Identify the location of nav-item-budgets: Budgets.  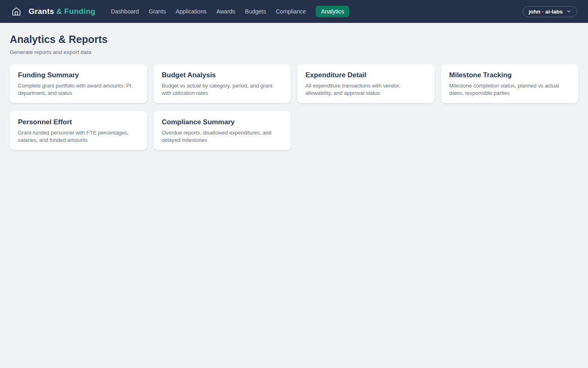
(256, 11).